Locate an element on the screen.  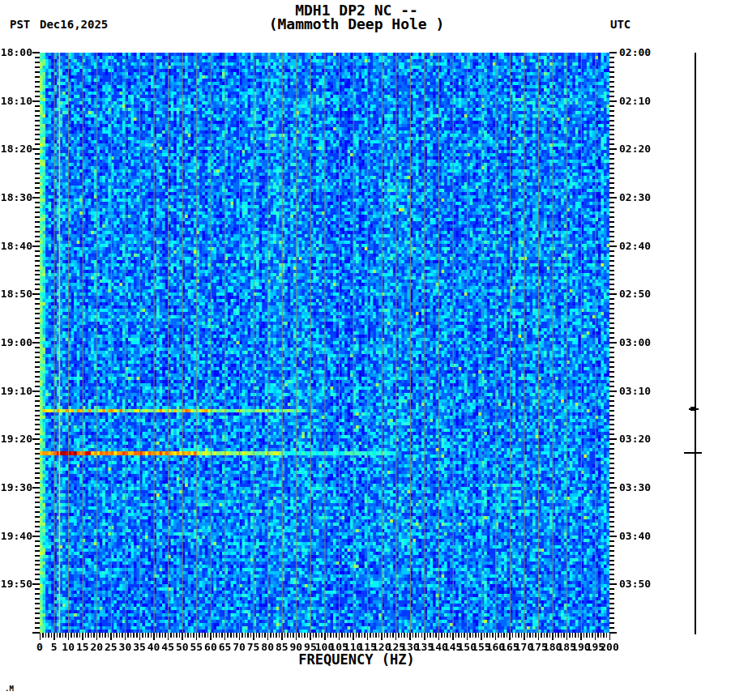
amplitude-trace-line is located at coordinates (695, 344).